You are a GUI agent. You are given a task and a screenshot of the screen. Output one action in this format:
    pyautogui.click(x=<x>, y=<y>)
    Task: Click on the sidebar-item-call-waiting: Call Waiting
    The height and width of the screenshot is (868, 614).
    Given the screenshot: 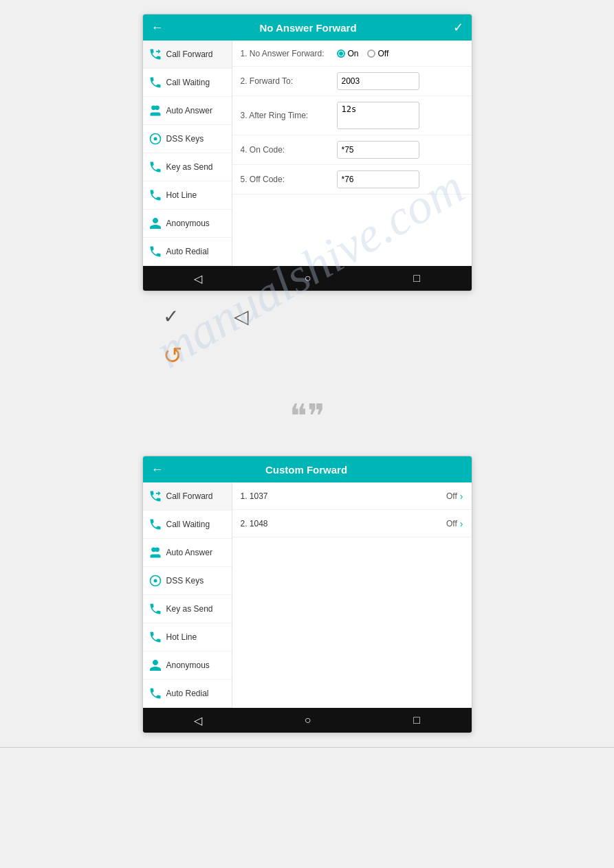 What is the action you would take?
    pyautogui.click(x=187, y=82)
    